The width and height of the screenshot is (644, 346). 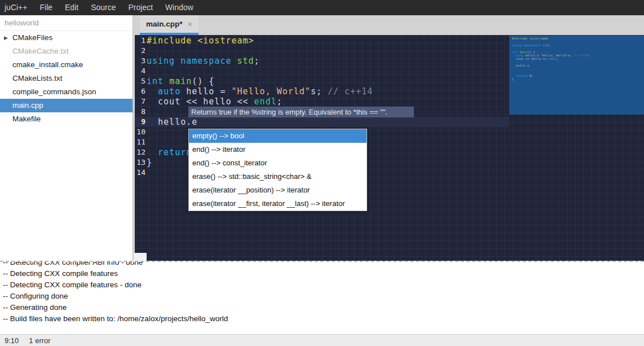 What do you see at coordinates (67, 65) in the screenshot?
I see `sidebar-item-cmake-install: cmake_install.cmake` at bounding box center [67, 65].